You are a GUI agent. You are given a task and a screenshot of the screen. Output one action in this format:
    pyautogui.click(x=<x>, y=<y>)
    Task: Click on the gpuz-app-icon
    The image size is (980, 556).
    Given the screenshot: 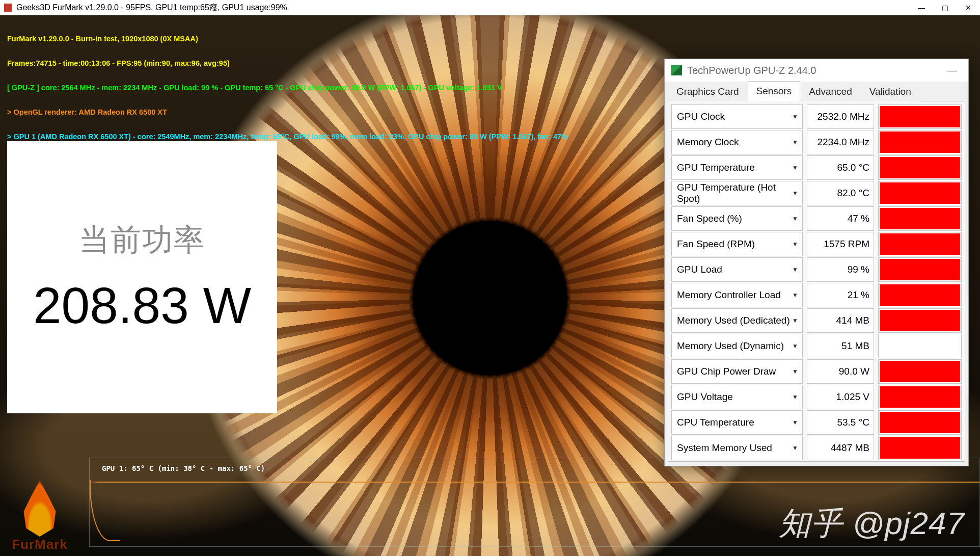 What is the action you would take?
    pyautogui.click(x=676, y=70)
    